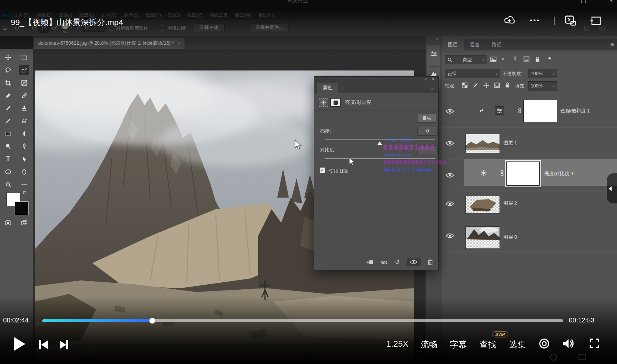 The width and height of the screenshot is (617, 364). Describe the element at coordinates (538, 59) in the screenshot. I see `filter-smart-objects-icon` at that location.